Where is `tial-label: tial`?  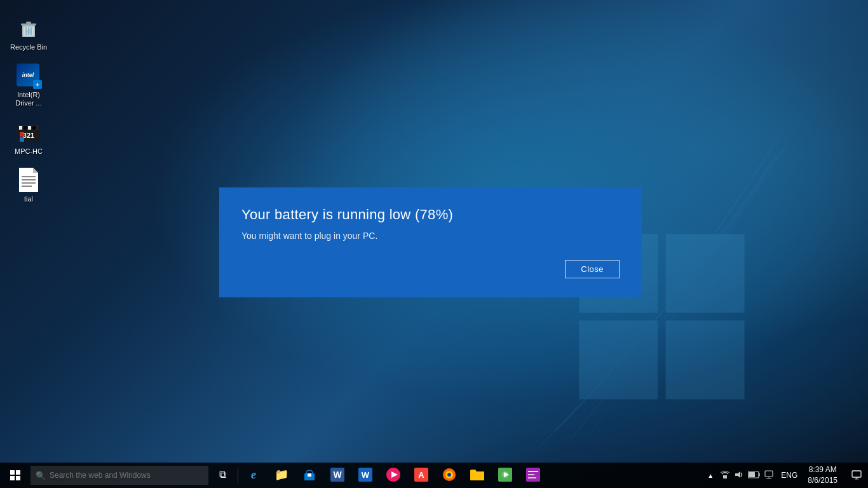 tial-label: tial is located at coordinates (29, 200).